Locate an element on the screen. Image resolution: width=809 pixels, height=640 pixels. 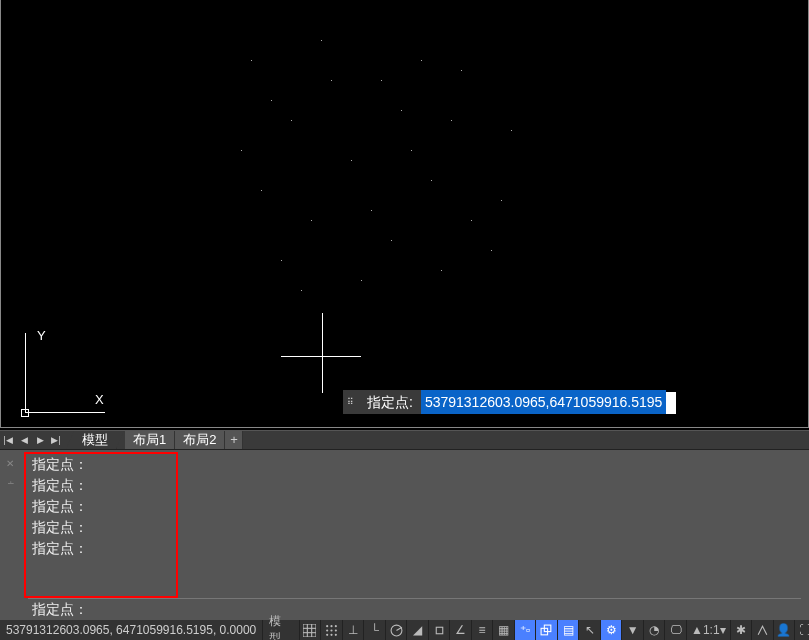
isodraft-toggle-icon: ◢ is located at coordinates (417, 630).